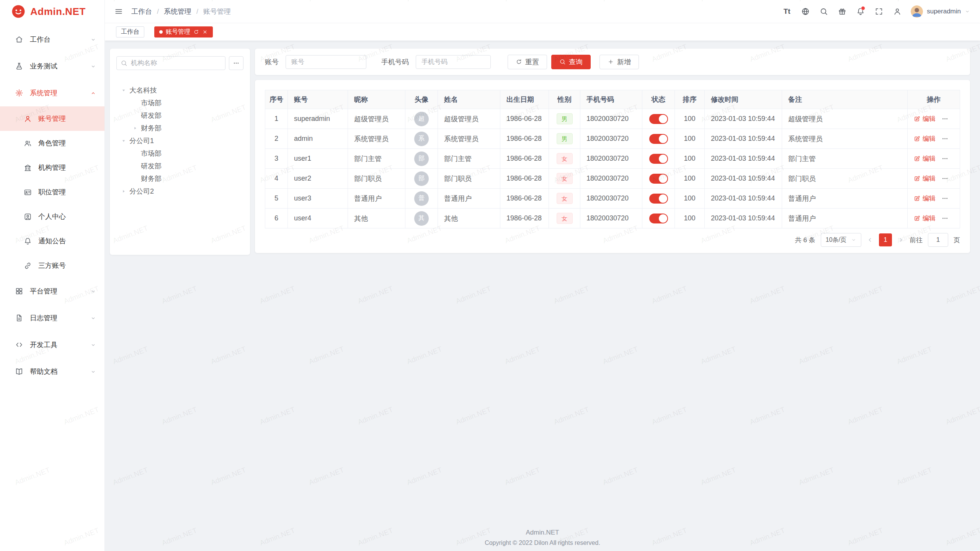  Describe the element at coordinates (619, 62) in the screenshot. I see `add-button: 新增` at that location.